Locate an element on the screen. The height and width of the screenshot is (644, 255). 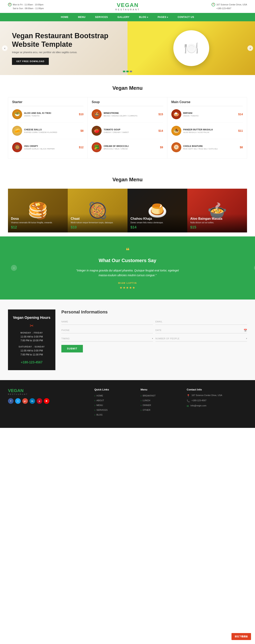
pi-form: 📅 TIMING LUNCH DINNER ▾ NUMBER OF PEOPLE… is located at coordinates (154, 336).